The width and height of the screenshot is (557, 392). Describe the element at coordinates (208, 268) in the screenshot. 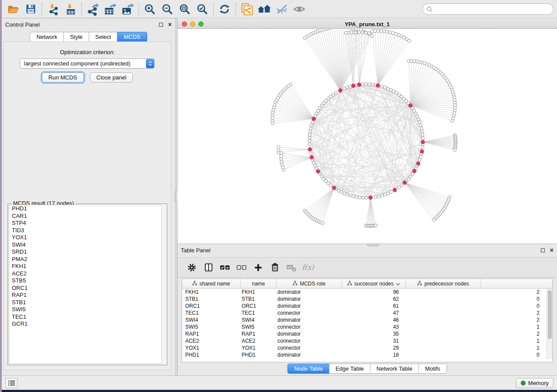

I see `toggle-column-view-icon` at that location.